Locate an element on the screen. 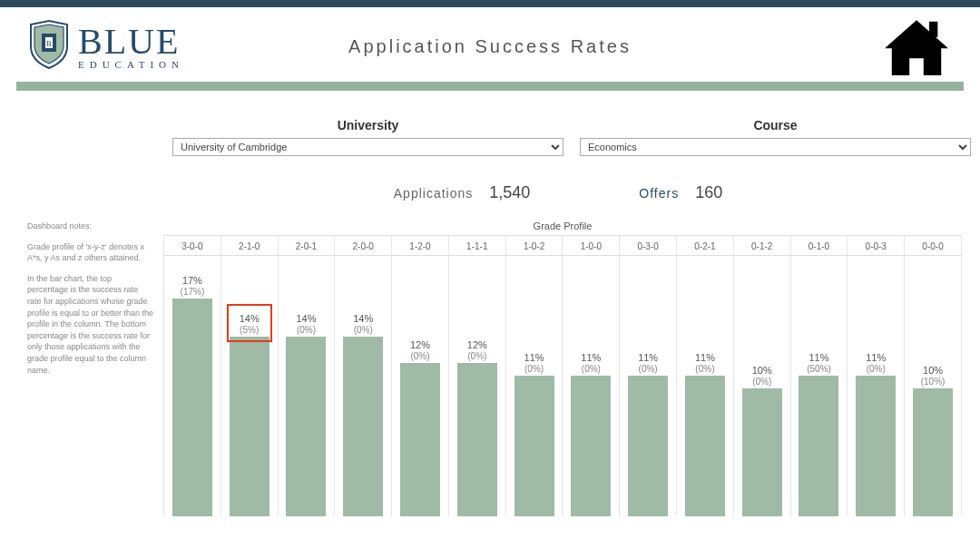  brand-logo: B BLUE EDUCATION is located at coordinates (105, 46).